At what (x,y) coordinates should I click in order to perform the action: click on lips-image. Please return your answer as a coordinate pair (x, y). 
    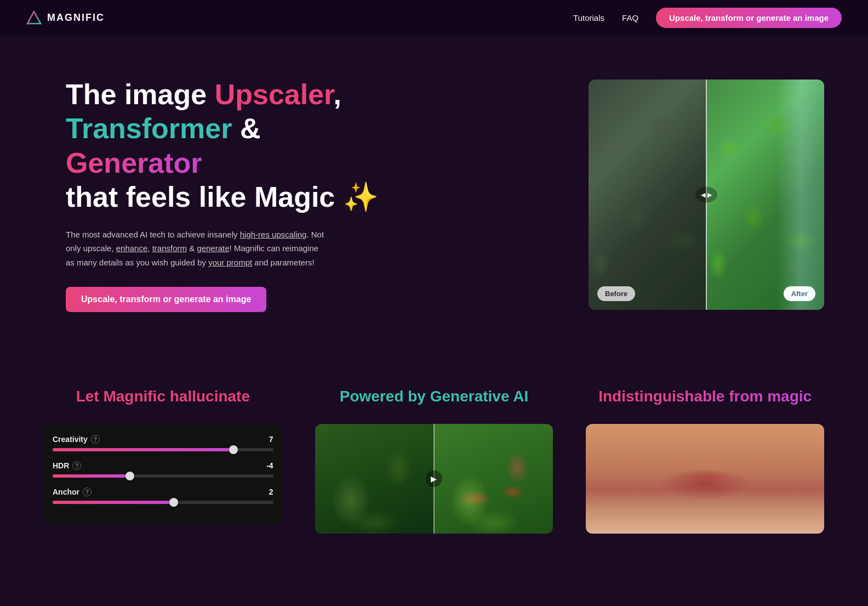
    Looking at the image, I should click on (705, 479).